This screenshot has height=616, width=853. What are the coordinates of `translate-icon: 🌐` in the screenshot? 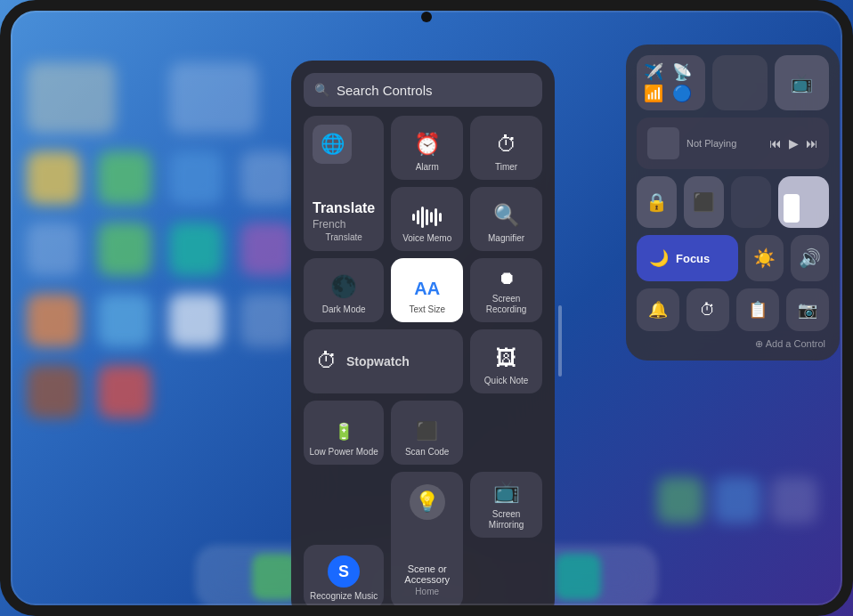 It's located at (332, 144).